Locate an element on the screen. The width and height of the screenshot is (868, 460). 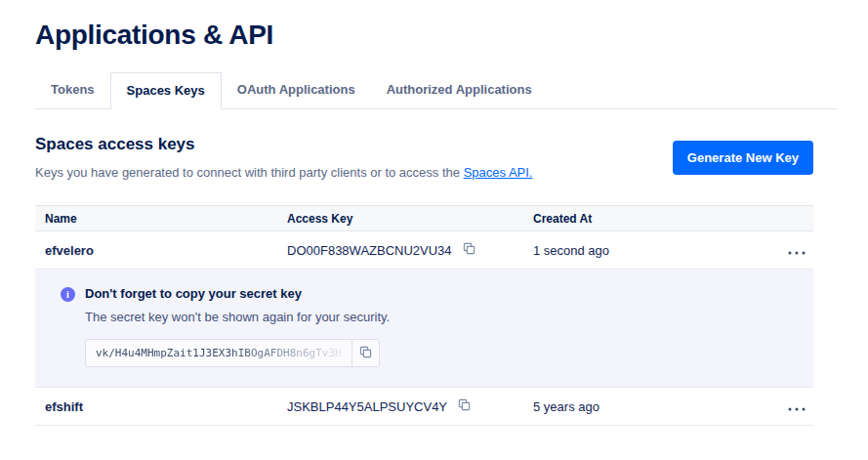
table-row: efvelero DO00F838WAZBCNU2VU34 1 second a… is located at coordinates (424, 250).